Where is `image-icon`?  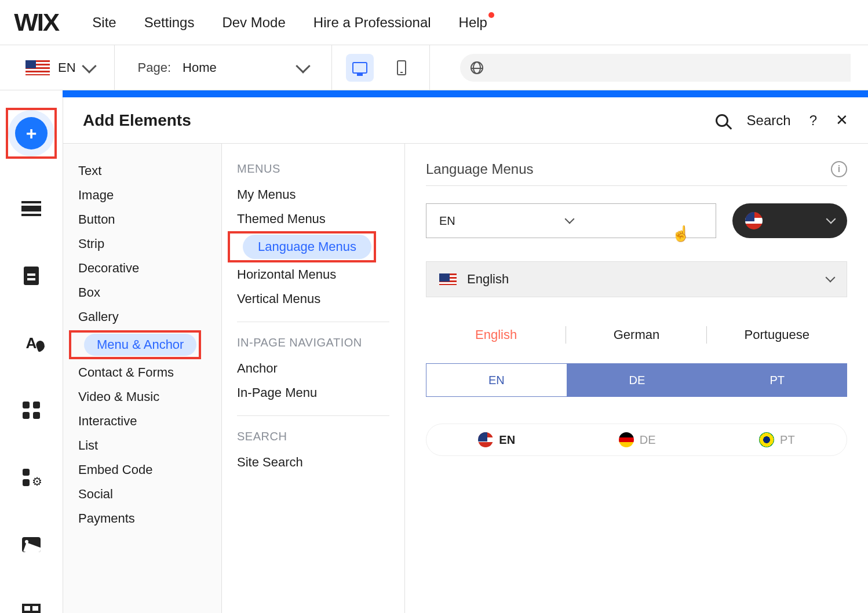 image-icon is located at coordinates (31, 545).